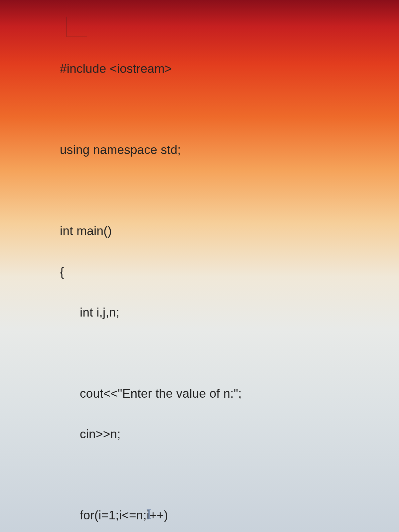  Describe the element at coordinates (151, 394) in the screenshot. I see `code-line: cout<<"Enter the value of n:";` at that location.